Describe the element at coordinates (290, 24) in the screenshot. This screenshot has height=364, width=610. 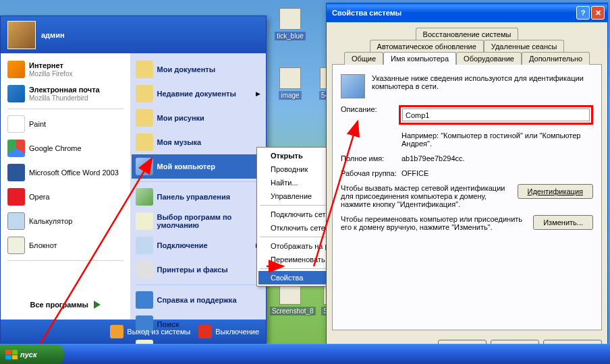
I see `desktop-icon: tick_blue` at that location.